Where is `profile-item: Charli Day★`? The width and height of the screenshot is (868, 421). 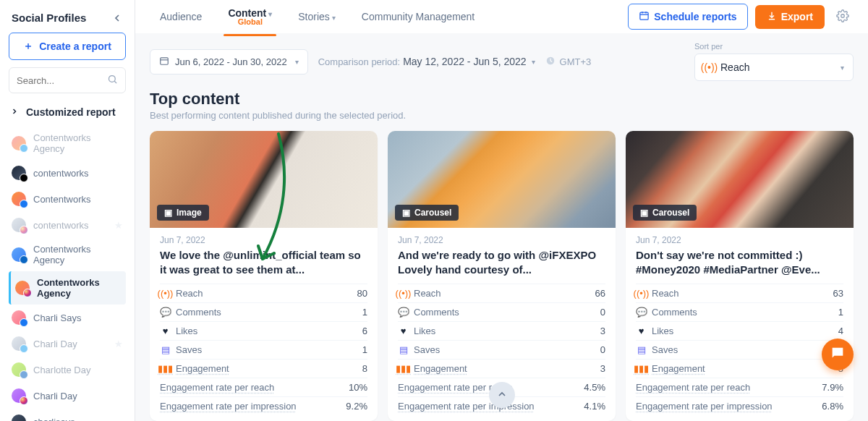
profile-item: Charli Day★ is located at coordinates (67, 344).